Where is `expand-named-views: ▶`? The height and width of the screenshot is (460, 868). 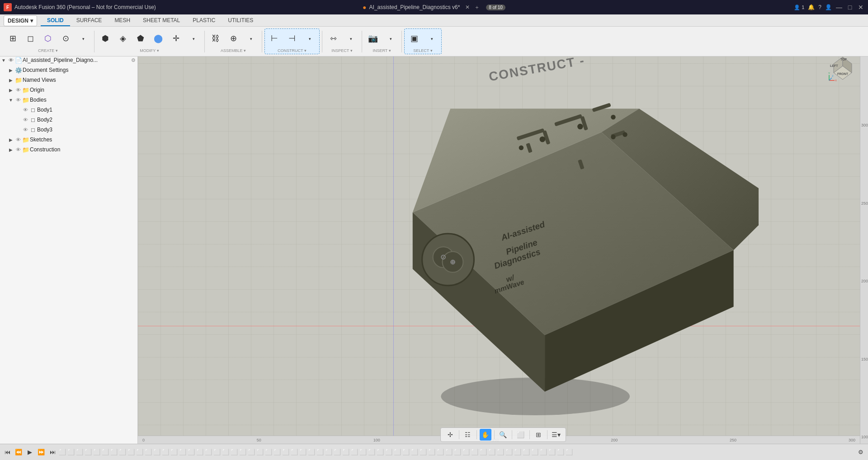 expand-named-views: ▶ is located at coordinates (11, 80).